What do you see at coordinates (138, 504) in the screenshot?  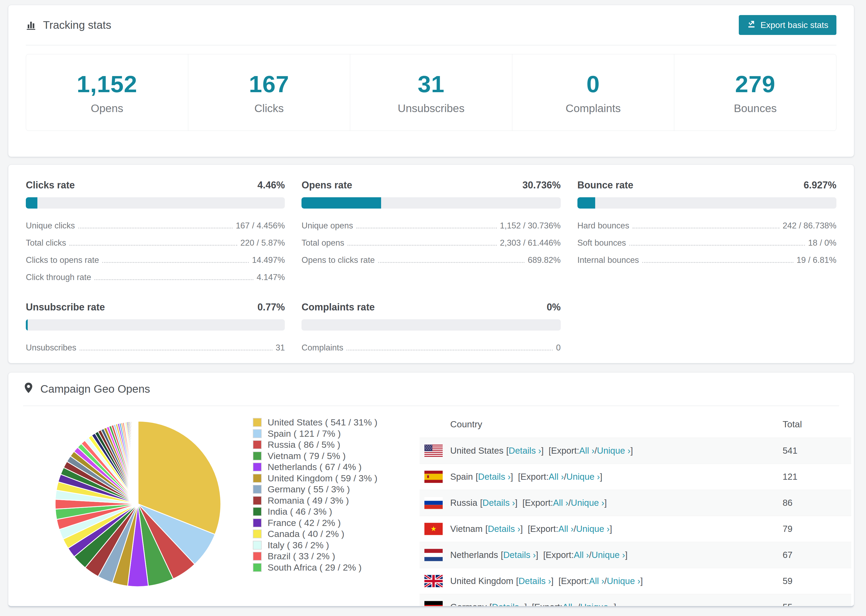 I see `pie-chart-svg` at bounding box center [138, 504].